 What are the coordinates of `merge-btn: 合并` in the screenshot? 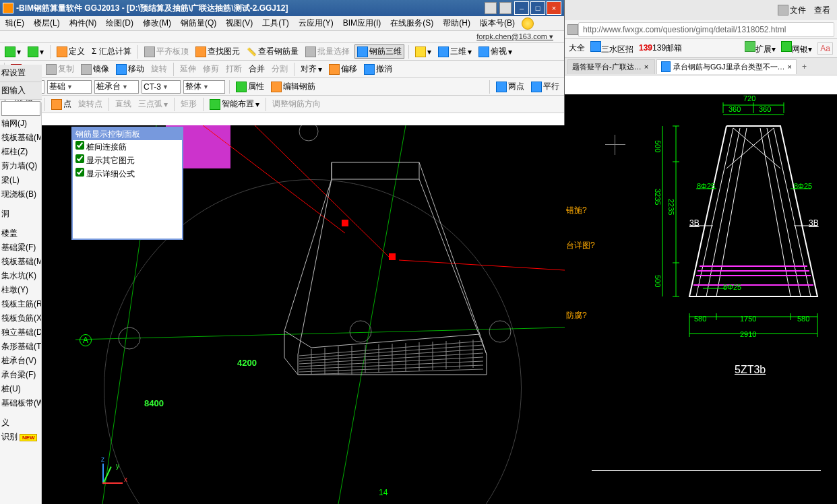 It's located at (257, 69).